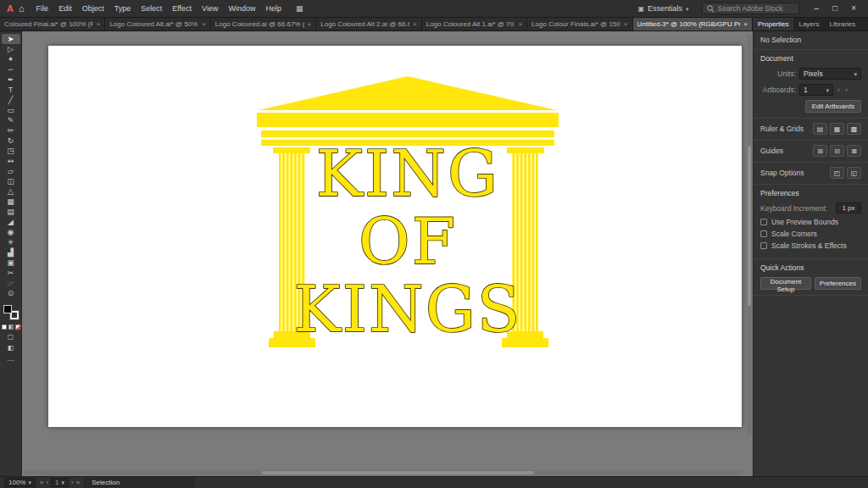 This screenshot has width=868, height=488. I want to click on artboard-nav-select: 1 ▾, so click(59, 483).